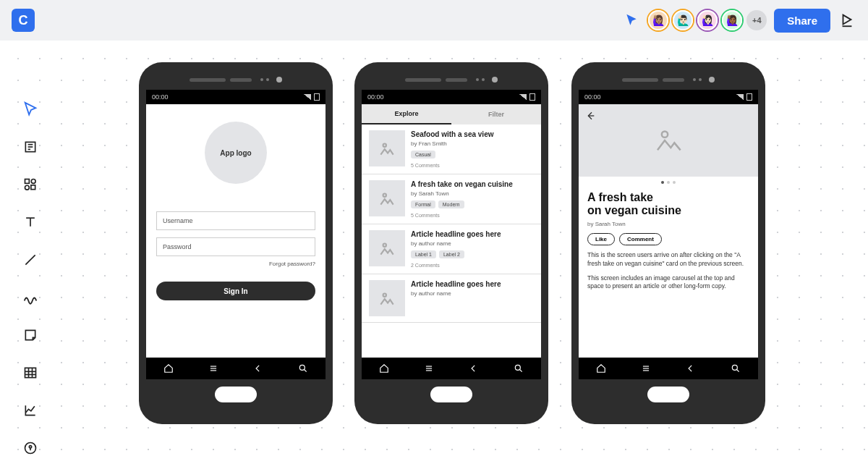  What do you see at coordinates (236, 247) in the screenshot?
I see `password-field: Password` at bounding box center [236, 247].